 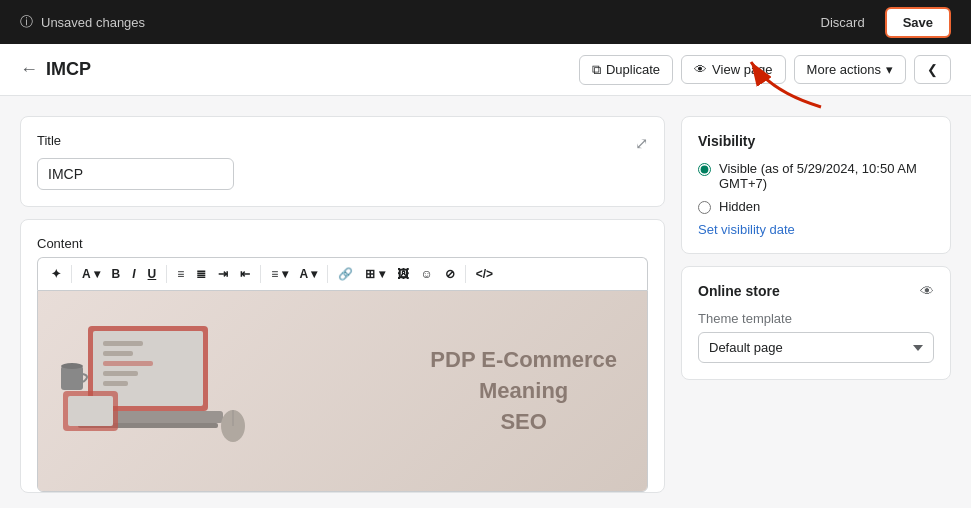 What do you see at coordinates (927, 291) in the screenshot?
I see `preview-icon: 👁` at bounding box center [927, 291].